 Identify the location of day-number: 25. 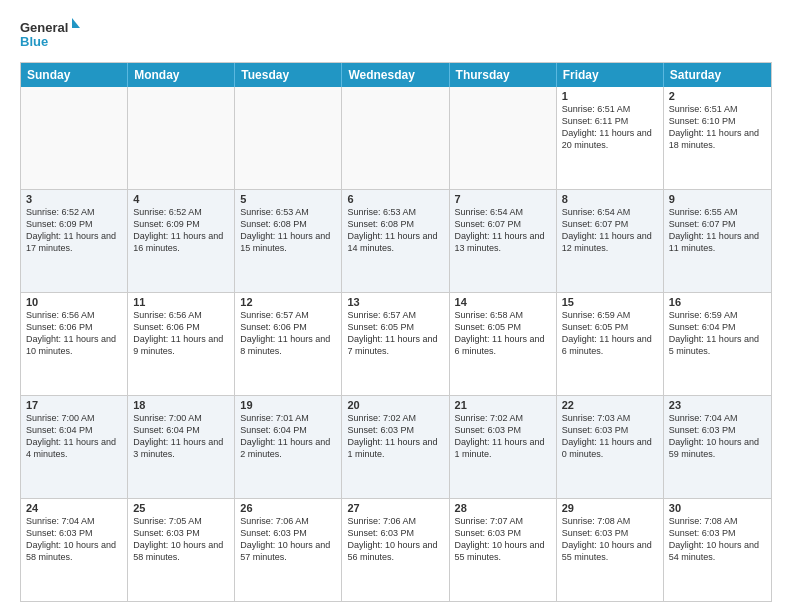
(181, 508).